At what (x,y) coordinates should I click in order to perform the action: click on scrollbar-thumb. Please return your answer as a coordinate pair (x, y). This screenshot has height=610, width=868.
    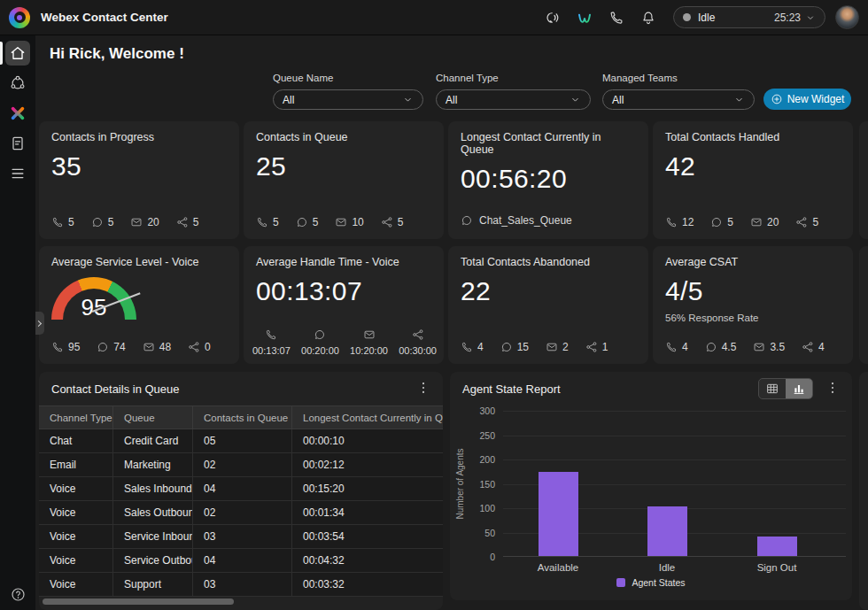
    Looking at the image, I should click on (138, 602).